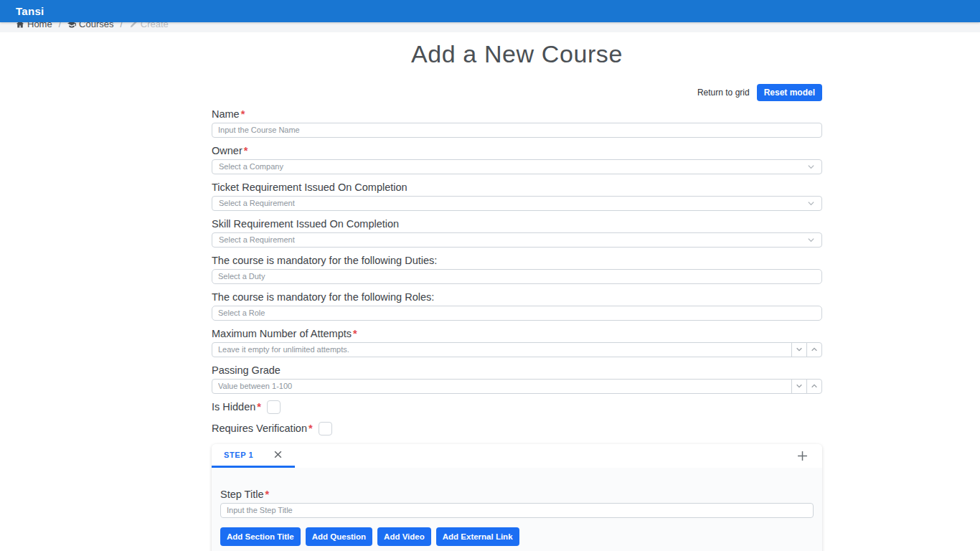  I want to click on label-text: Is Hidden, so click(234, 407).